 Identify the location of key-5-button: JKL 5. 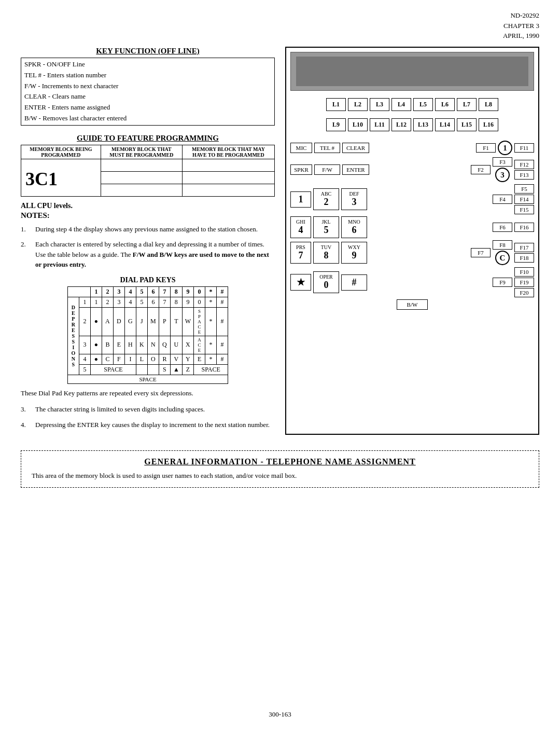
(326, 227).